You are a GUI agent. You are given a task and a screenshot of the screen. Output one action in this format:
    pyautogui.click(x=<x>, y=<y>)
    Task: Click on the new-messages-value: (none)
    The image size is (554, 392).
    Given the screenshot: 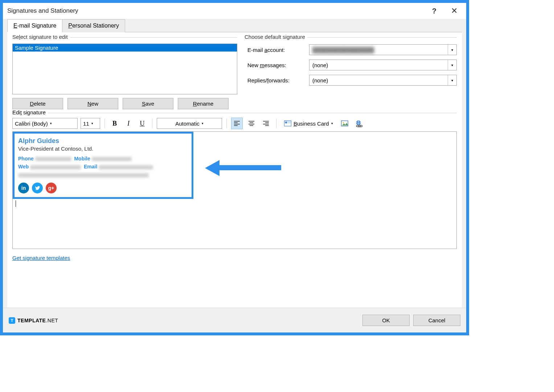 What is the action you would take?
    pyautogui.click(x=320, y=65)
    